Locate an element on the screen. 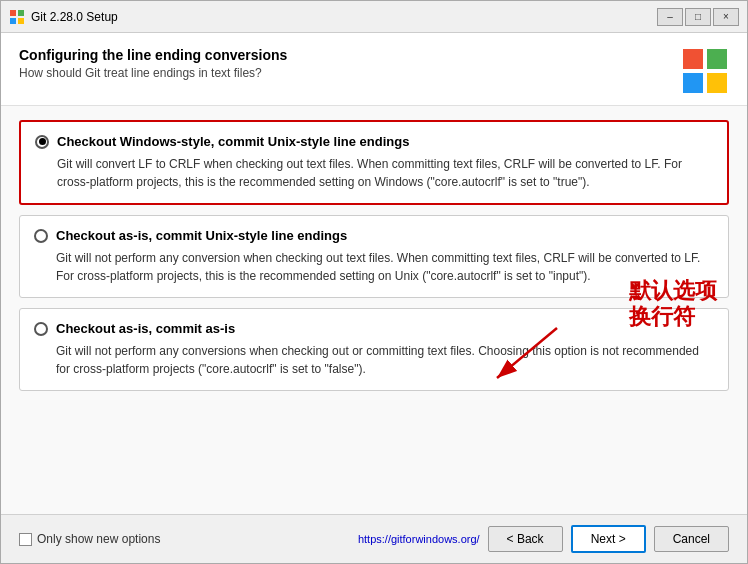 This screenshot has height=564, width=748. option-box-3: Checkout as-is, commit as-is Git will no… is located at coordinates (374, 350).